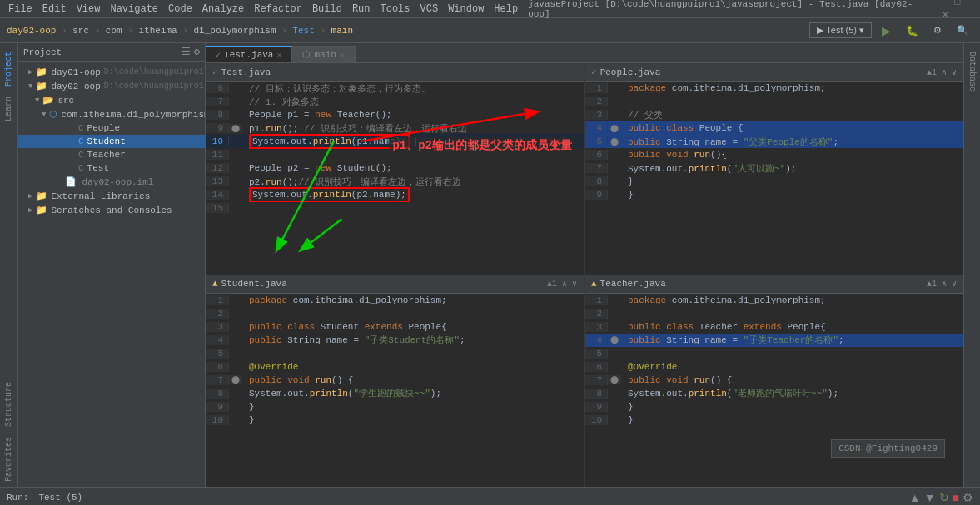  Describe the element at coordinates (395, 72) in the screenshot. I see `panel-header-test: ✓ Test.java` at that location.